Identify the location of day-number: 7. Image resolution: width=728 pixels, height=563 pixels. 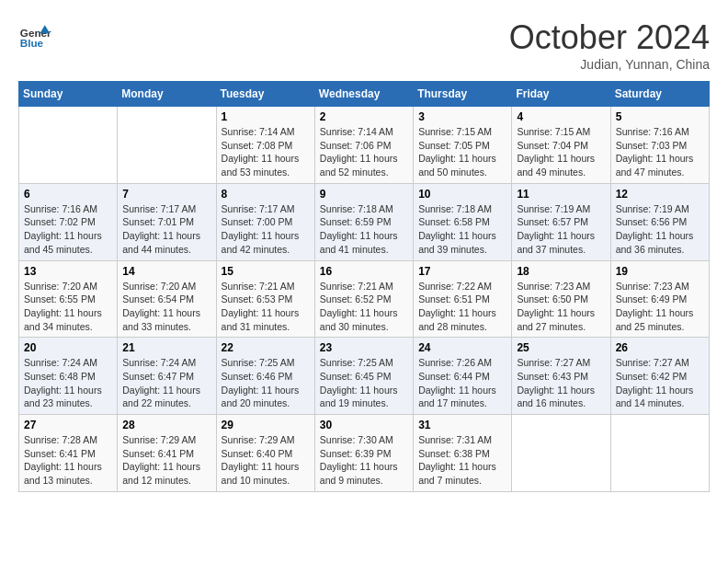
(166, 194).